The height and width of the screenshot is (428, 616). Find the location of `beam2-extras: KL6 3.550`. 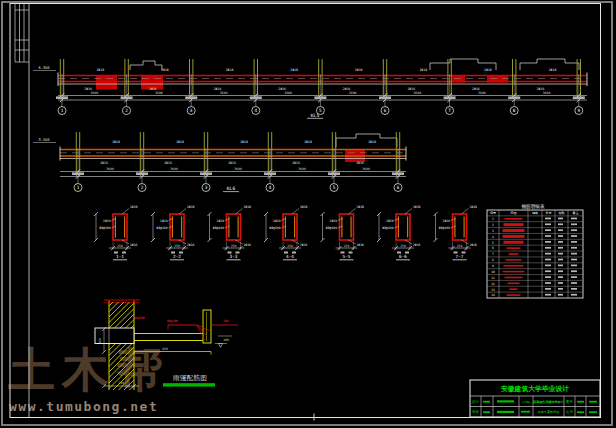

beam2-extras: KL6 3.550 is located at coordinates (215, 163).